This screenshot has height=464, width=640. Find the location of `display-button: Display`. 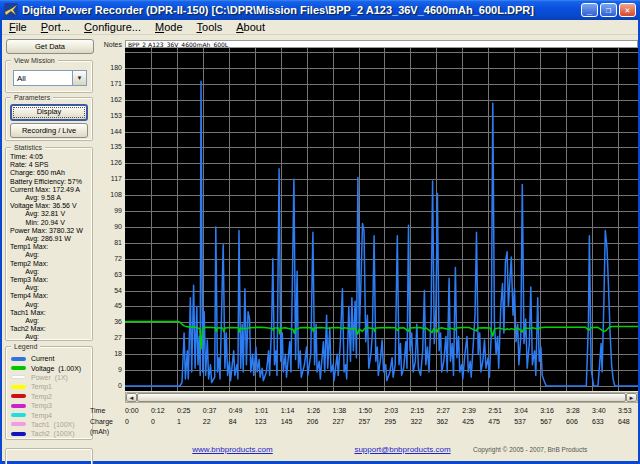

display-button: Display is located at coordinates (49, 112).